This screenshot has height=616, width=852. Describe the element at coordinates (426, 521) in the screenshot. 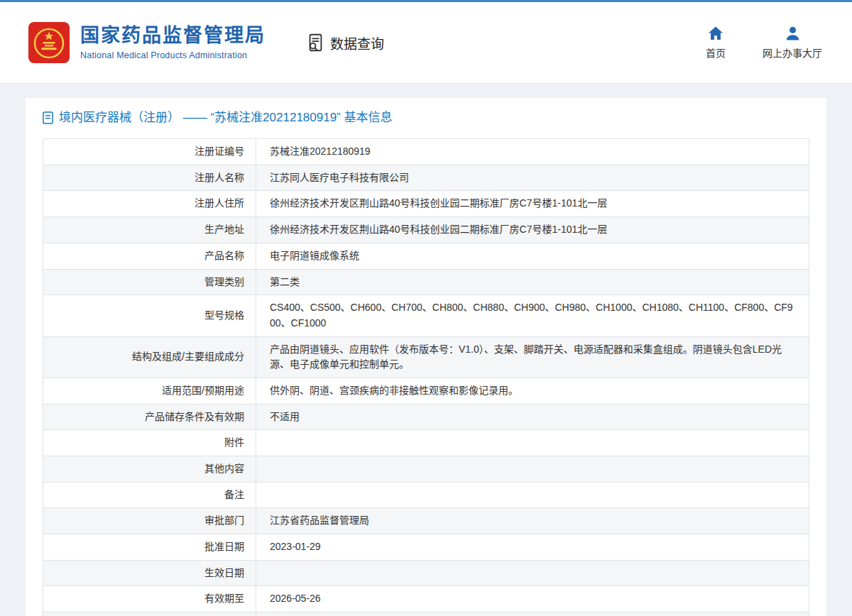

I see `table-row: 审批部门江苏省药品监督管理局` at that location.